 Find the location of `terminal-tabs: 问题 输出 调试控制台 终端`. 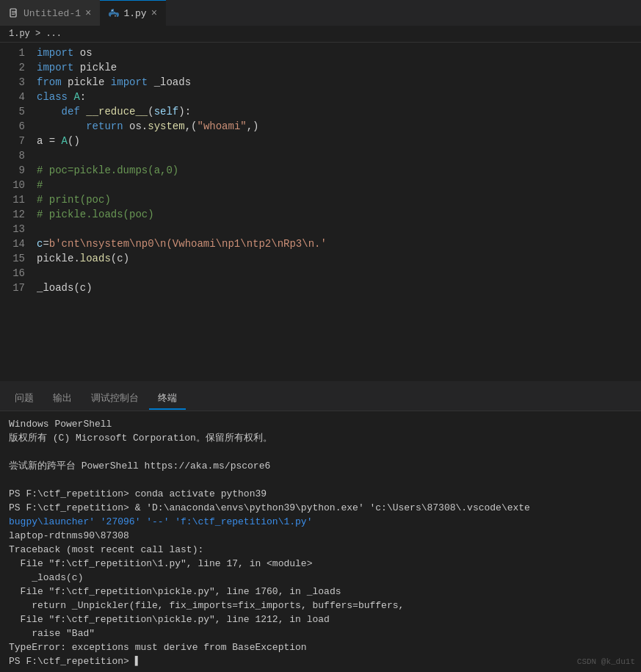

terminal-tabs: 问题 输出 调试控制台 终端 is located at coordinates (320, 398).